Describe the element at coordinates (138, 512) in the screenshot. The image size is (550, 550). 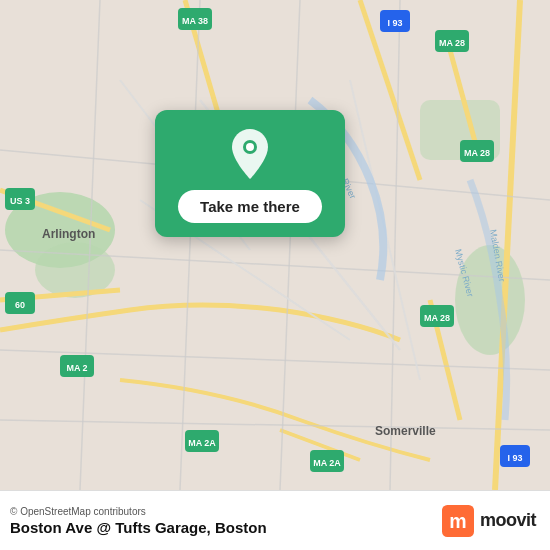
I see `copyright-text: © OpenStreetMap contributors` at that location.